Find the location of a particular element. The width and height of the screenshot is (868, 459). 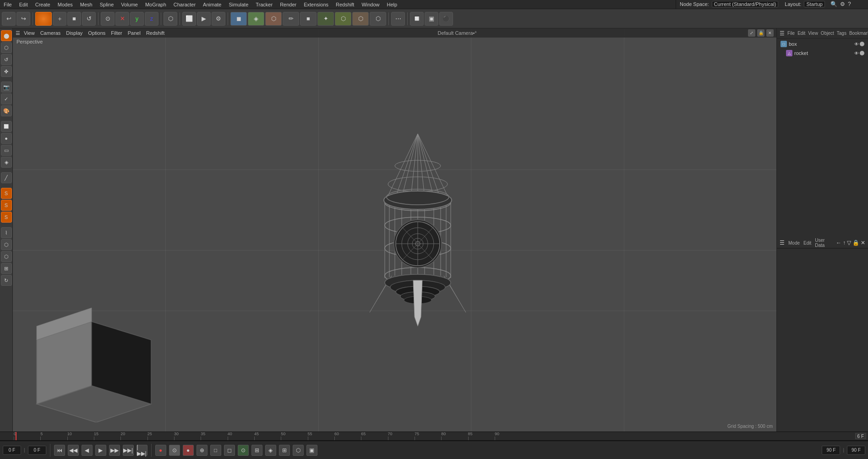

node-space-value: Current (Standard/Physical) is located at coordinates (745, 4).